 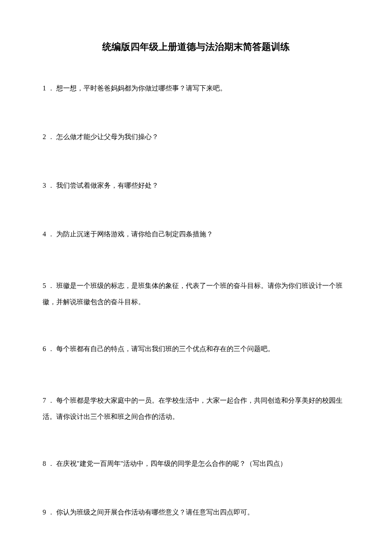 I want to click on question-number: 4, so click(x=44, y=234).